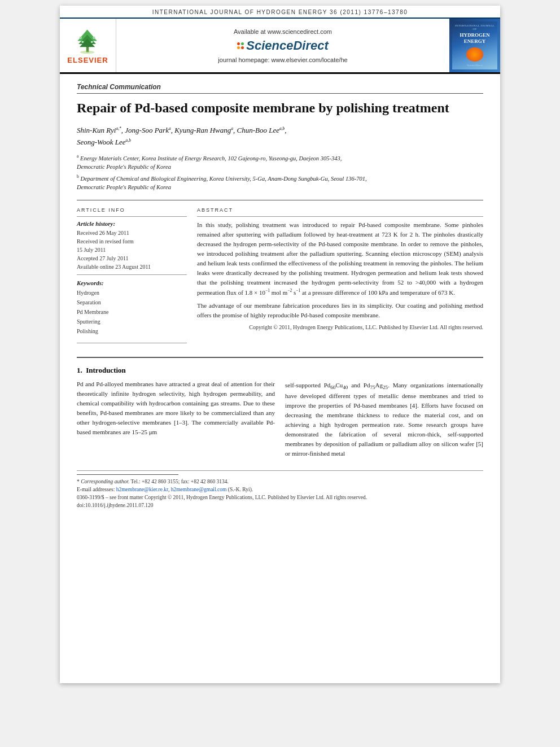 The width and height of the screenshot is (560, 747). Describe the element at coordinates (280, 12) in the screenshot. I see `journal-header-text: International Journal of Hydrogen Energy…` at that location.